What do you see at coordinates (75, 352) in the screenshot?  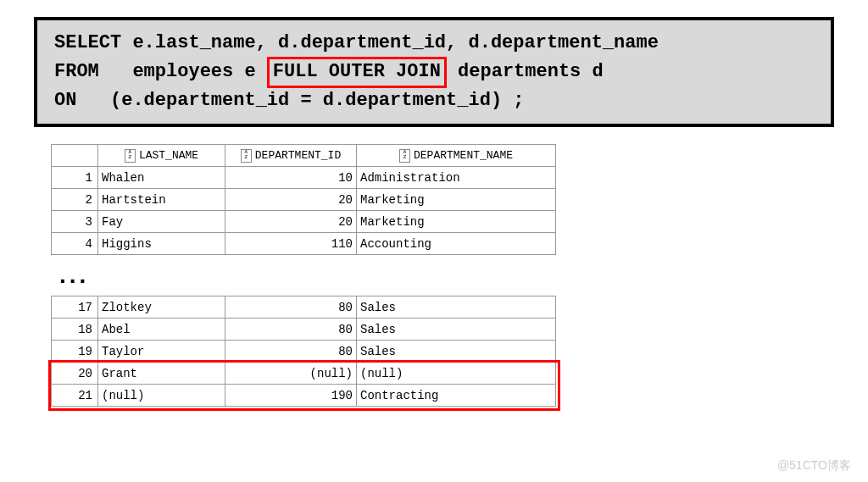 I see `row-number: 19` at bounding box center [75, 352].